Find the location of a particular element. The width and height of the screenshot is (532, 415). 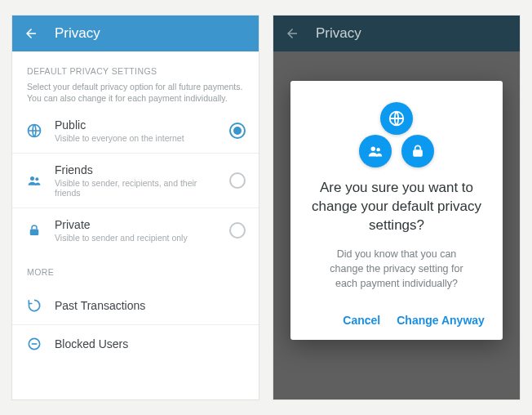

section-description: Select your default privacy option for a… is located at coordinates (135, 92).